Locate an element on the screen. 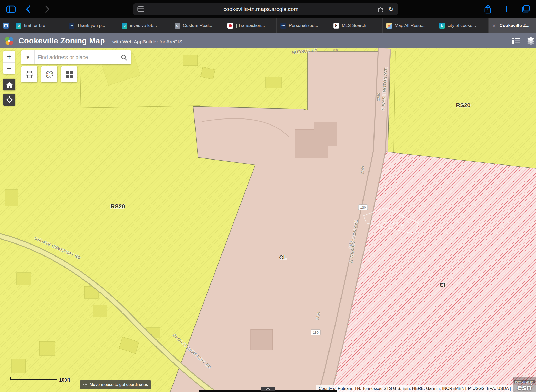 This screenshot has width=536, height=392. esri-wordmark: esri is located at coordinates (524, 388).